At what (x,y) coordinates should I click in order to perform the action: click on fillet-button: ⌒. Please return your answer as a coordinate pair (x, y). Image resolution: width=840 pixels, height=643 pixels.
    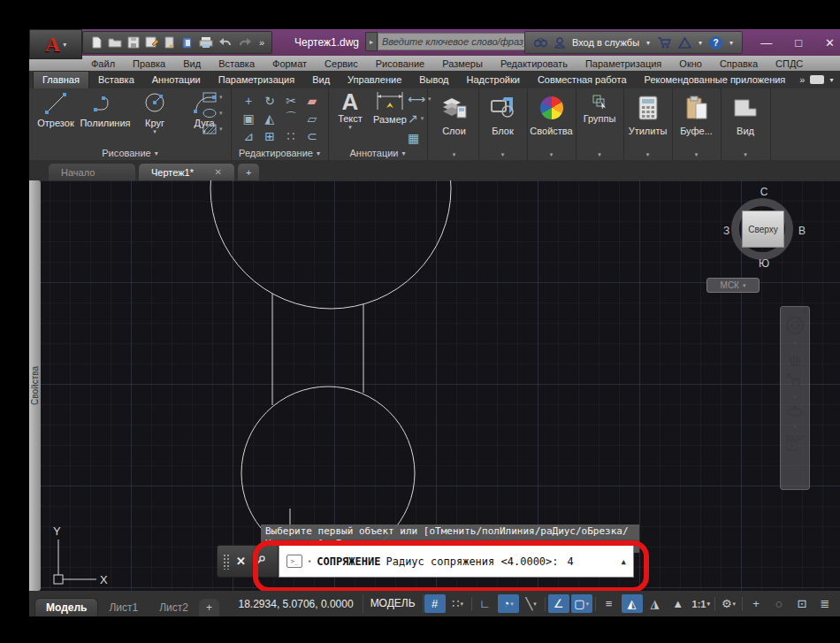
    Looking at the image, I should click on (291, 119).